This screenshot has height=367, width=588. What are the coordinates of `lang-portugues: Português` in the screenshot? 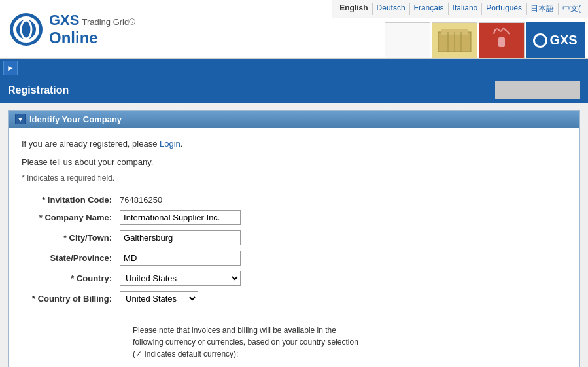 It's located at (504, 9).